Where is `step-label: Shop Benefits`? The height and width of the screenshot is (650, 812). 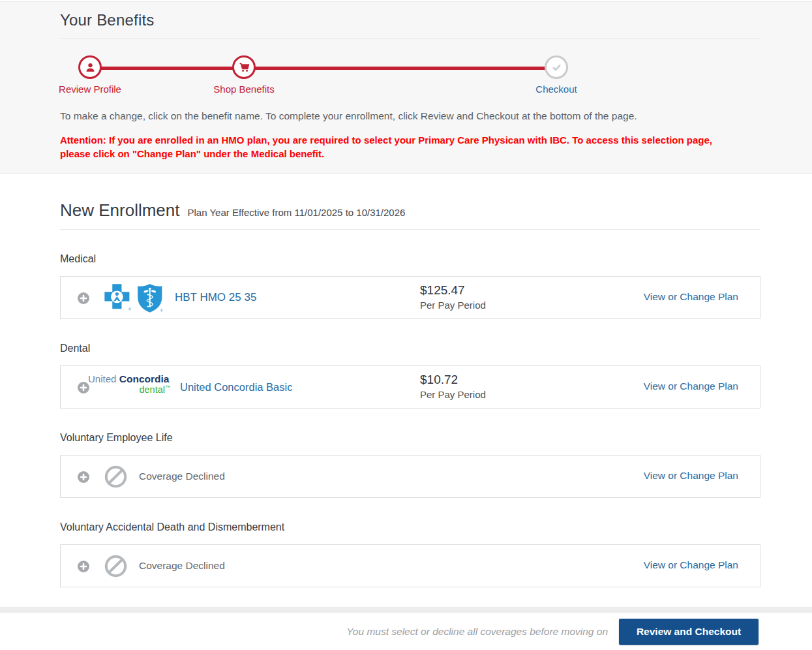
step-label: Shop Benefits is located at coordinates (244, 89).